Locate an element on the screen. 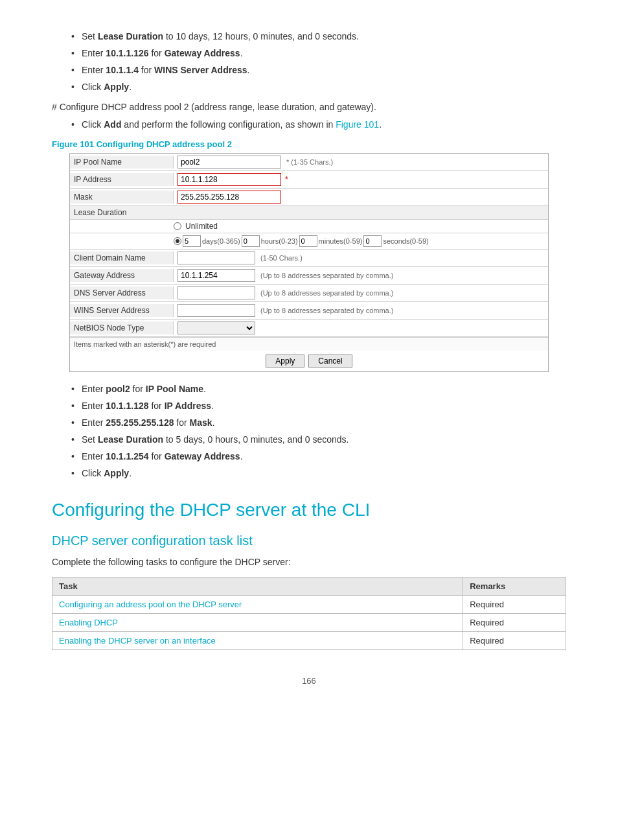 The width and height of the screenshot is (618, 840). wins-row: WINS Server Address (Up to 8 addresses s… is located at coordinates (309, 311).